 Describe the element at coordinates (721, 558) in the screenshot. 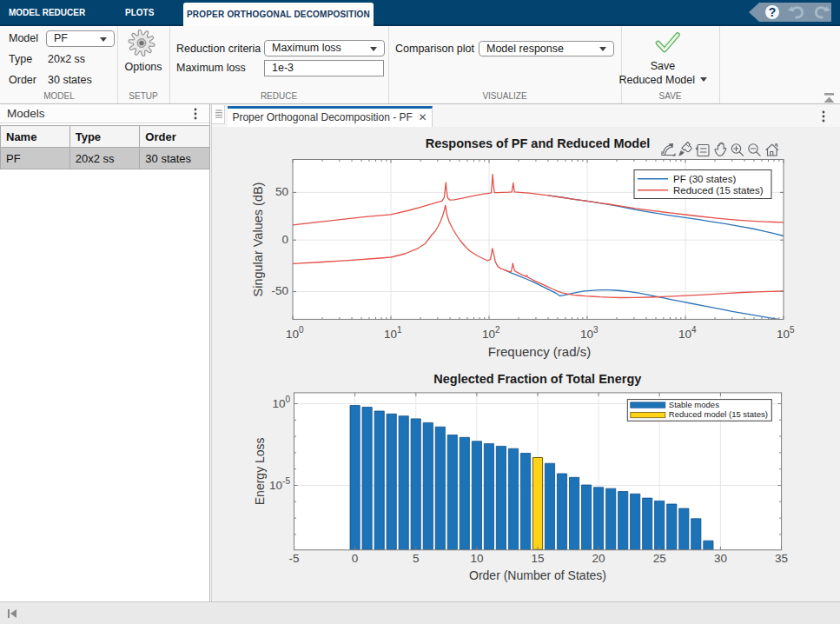

I see `svg-text: 30` at that location.